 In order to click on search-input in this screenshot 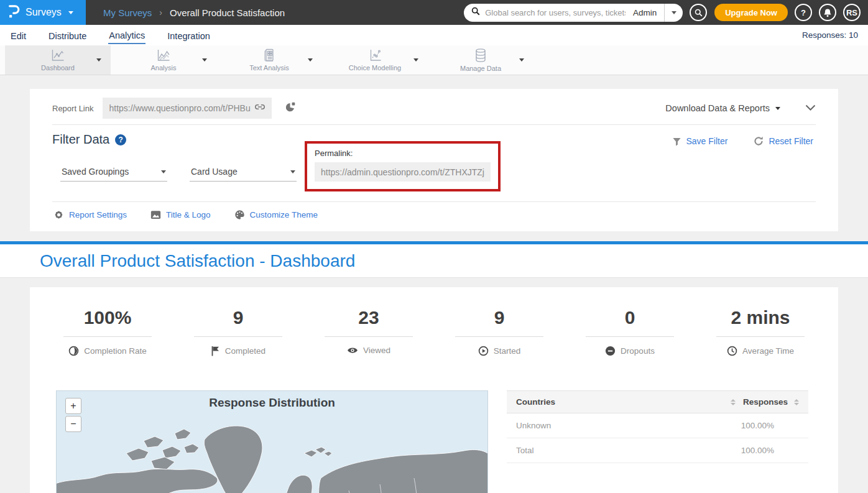, I will do `click(555, 12)`.